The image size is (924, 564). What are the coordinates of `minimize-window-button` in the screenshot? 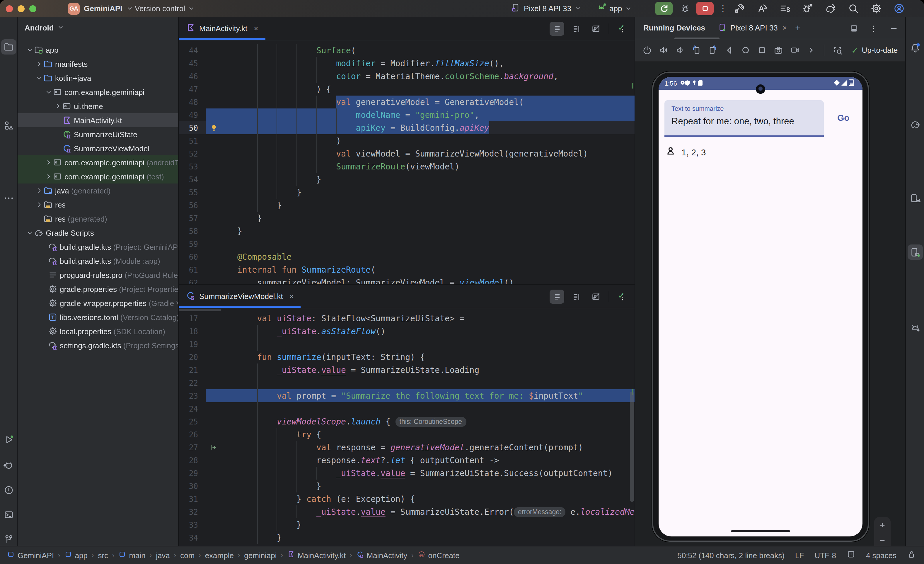 It's located at (21, 8).